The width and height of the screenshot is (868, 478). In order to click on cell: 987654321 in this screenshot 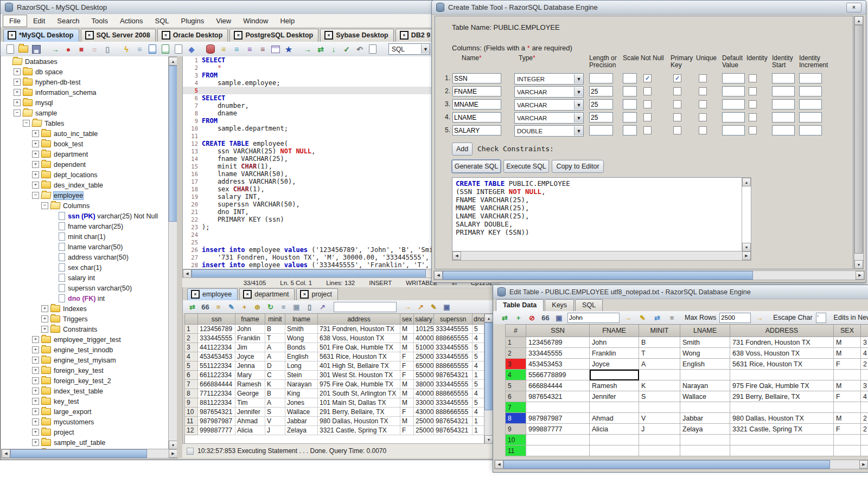, I will do `click(558, 397)`.